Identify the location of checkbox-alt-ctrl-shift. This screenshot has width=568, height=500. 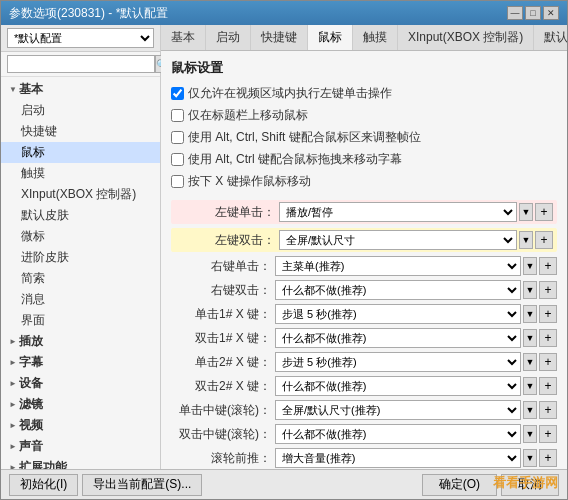
(178, 138).